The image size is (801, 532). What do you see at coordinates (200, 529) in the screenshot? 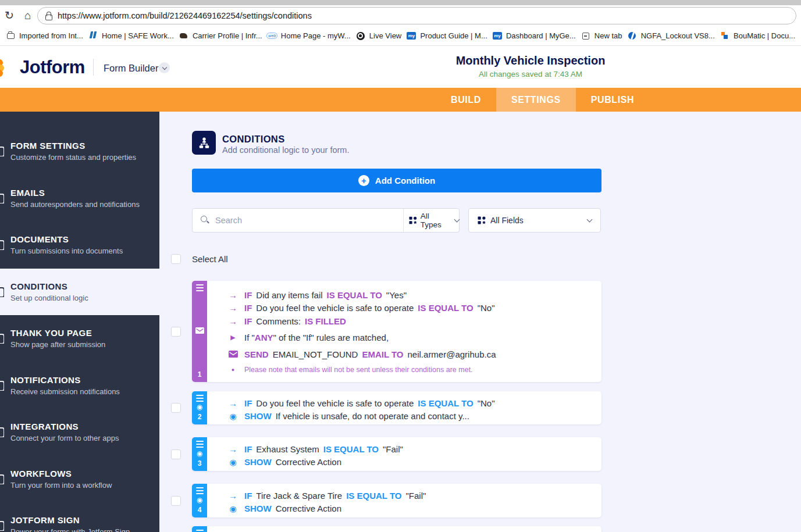
I see `condition-color-bar` at bounding box center [200, 529].